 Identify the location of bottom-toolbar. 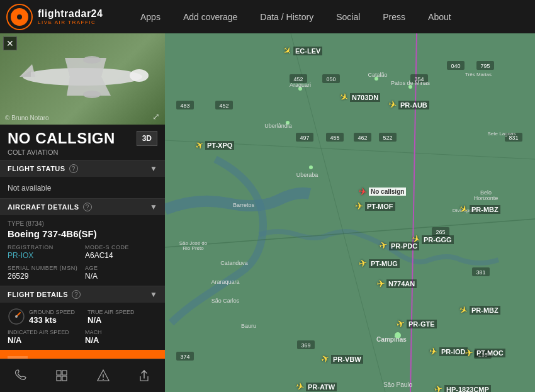
(82, 375).